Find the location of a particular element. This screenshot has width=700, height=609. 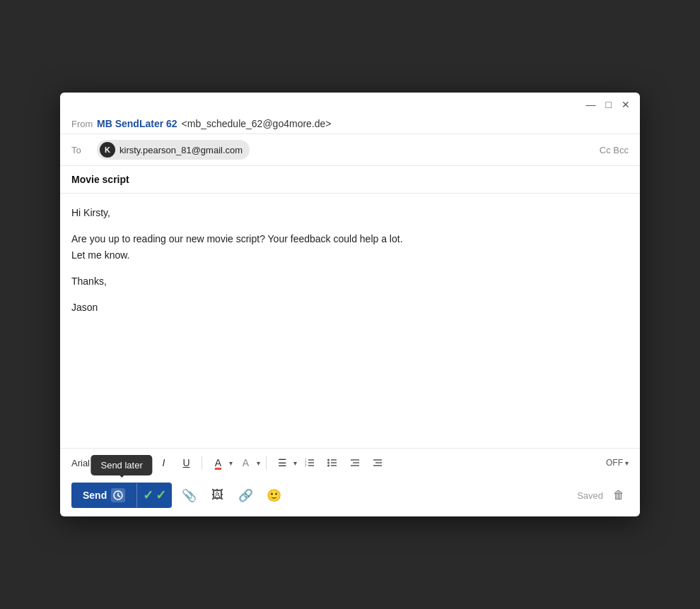

send-label: Send is located at coordinates (95, 495).